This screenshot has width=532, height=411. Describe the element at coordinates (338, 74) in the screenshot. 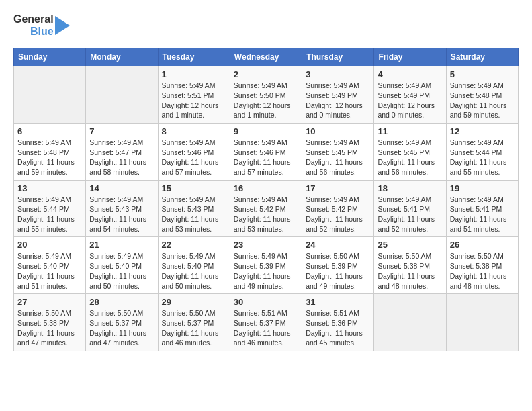

I see `day-number: 3` at that location.